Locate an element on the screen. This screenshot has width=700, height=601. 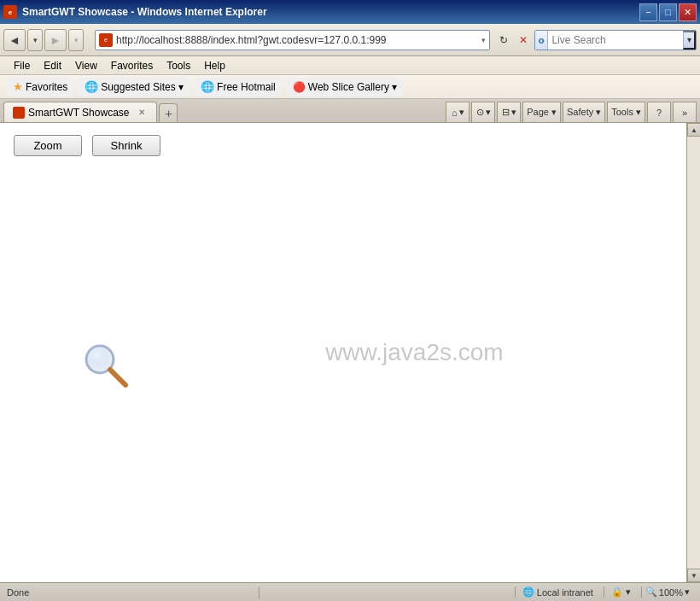
tab-smartgwt: SmartGWT Showcase ✕ is located at coordinates (80, 112).